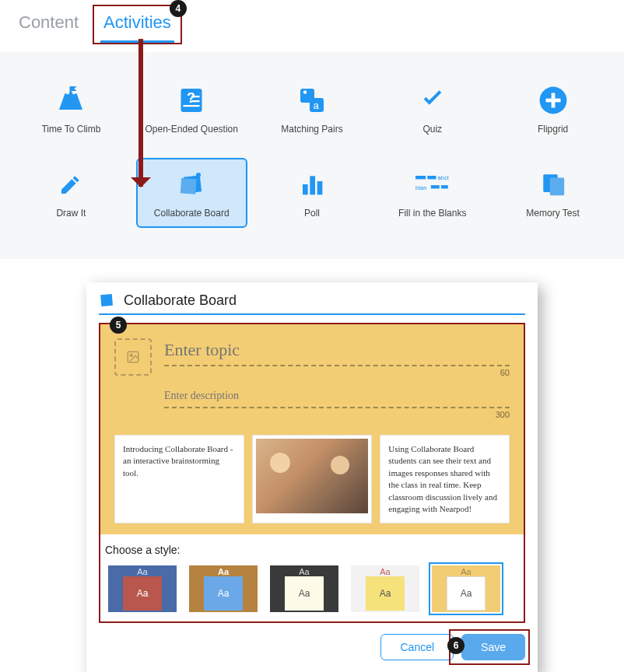  I want to click on style-option-1: Aa Aa, so click(142, 589).